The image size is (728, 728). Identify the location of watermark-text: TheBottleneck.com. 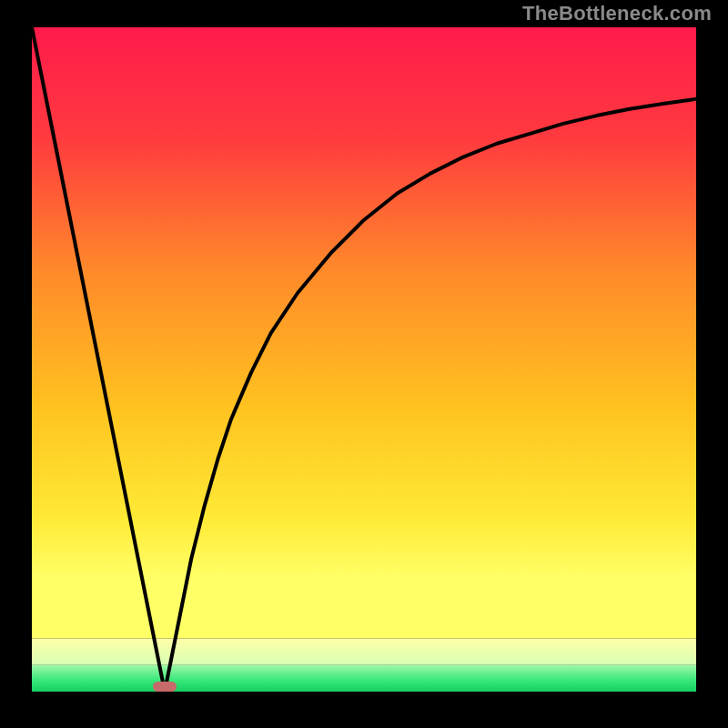
(617, 14).